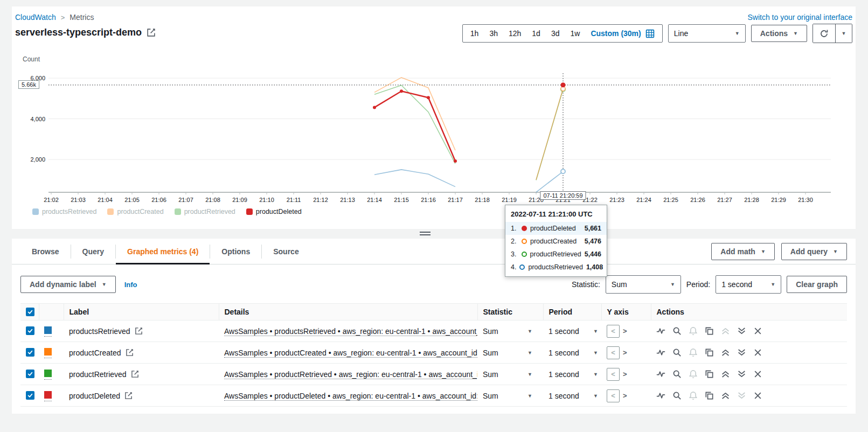 The width and height of the screenshot is (868, 432). What do you see at coordinates (93, 251) in the screenshot?
I see `tab-query: Query` at bounding box center [93, 251].